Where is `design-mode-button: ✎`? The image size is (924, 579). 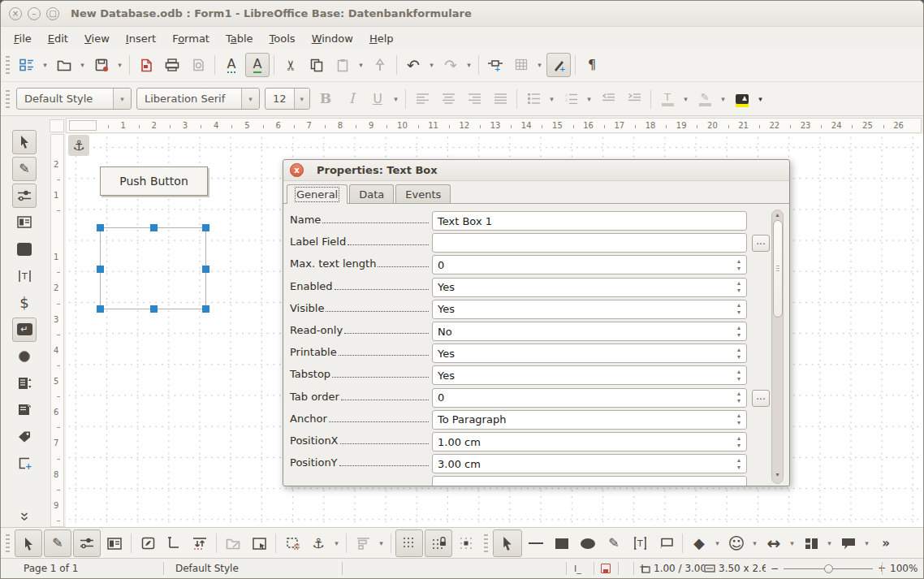
design-mode-button: ✎ is located at coordinates (58, 543).